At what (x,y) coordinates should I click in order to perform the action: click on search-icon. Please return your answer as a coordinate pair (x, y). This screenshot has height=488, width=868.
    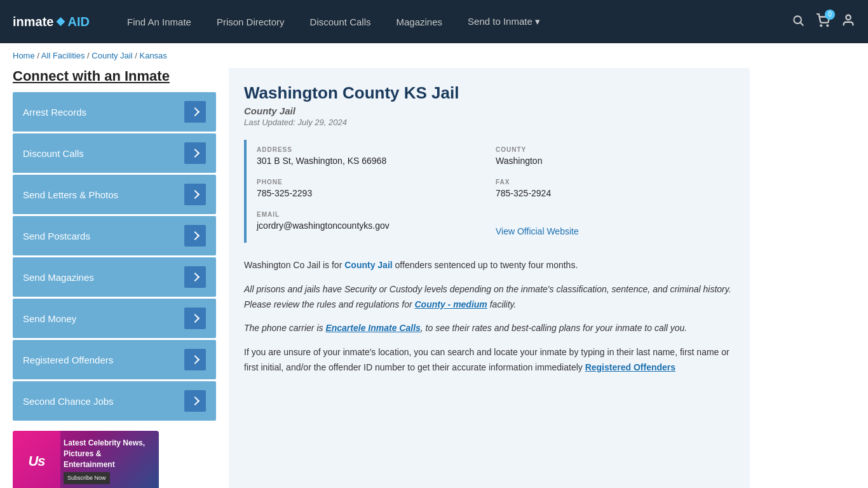
    Looking at the image, I should click on (798, 22).